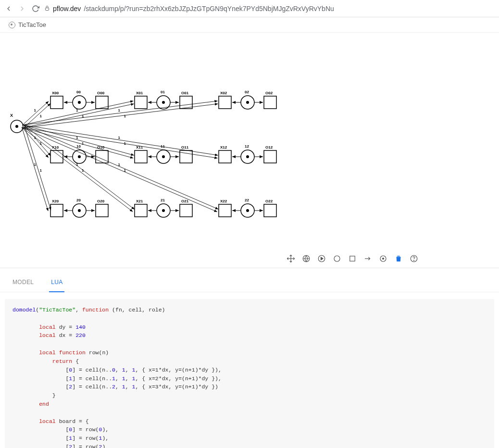 The height and width of the screenshot is (448, 499). What do you see at coordinates (79, 200) in the screenshot?
I see `svg-text: 20` at bounding box center [79, 200].